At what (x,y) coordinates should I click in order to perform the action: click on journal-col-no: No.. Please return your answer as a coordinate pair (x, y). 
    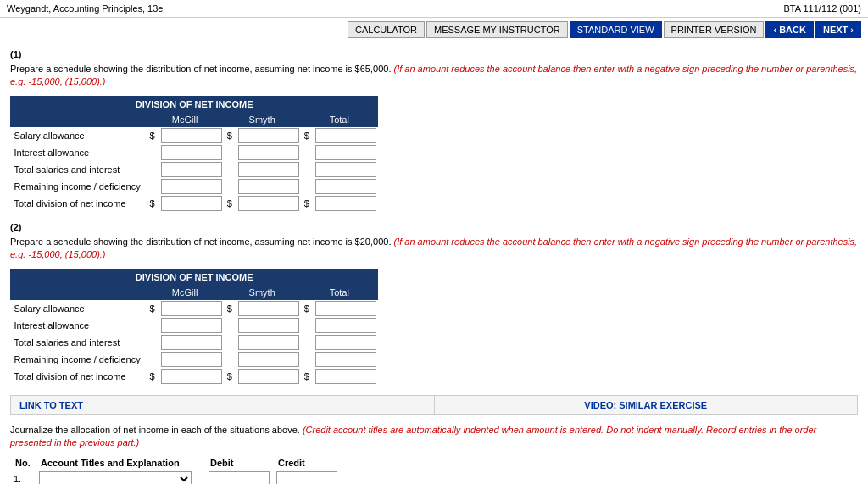
    Looking at the image, I should click on (23, 463).